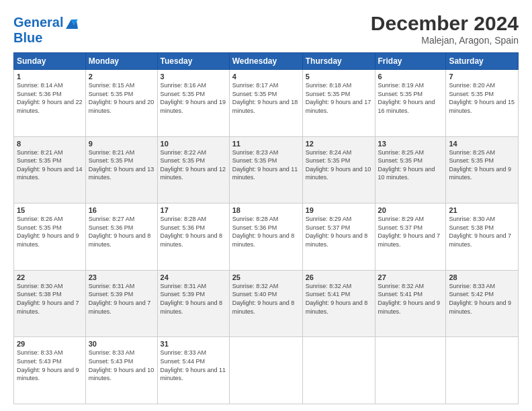  I want to click on table-row: 18 Sunrise: 8:28 AM Sunset: 5:36 PM Dayl…, so click(266, 237).